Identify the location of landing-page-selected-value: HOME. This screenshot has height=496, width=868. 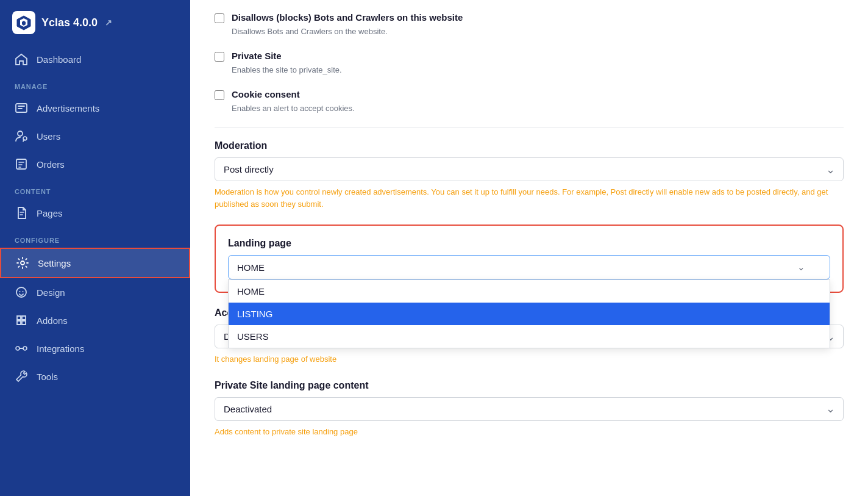
(251, 267).